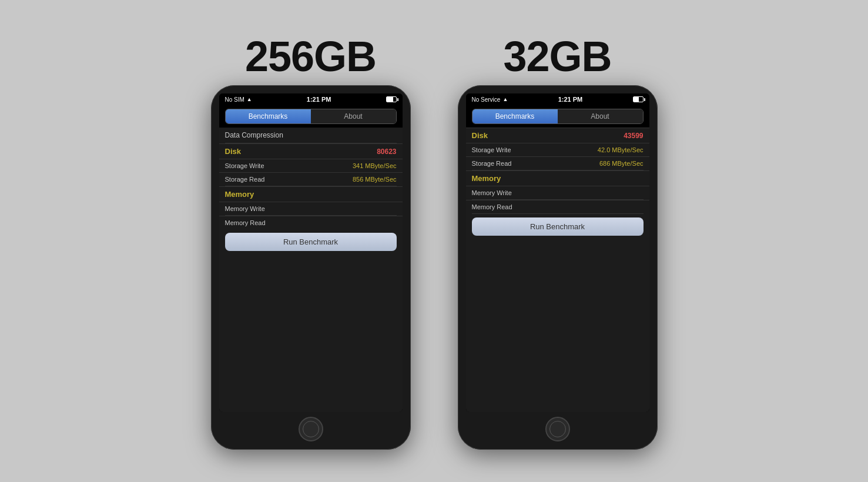 This screenshot has height=482, width=868. What do you see at coordinates (558, 227) in the screenshot?
I see `run-btn-area-32: Run Benchmark` at bounding box center [558, 227].